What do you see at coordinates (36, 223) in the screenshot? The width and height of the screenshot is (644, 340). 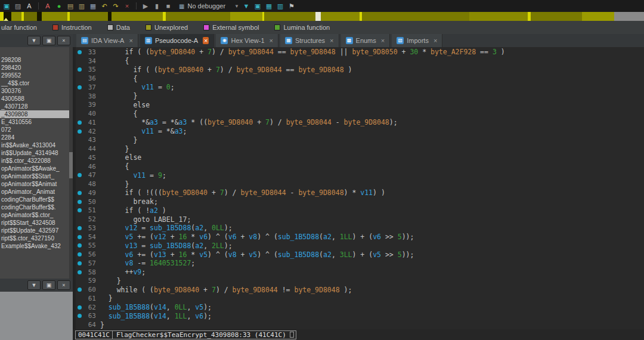 I see `function-list-item: ript$$Start_4324508` at bounding box center [36, 223].